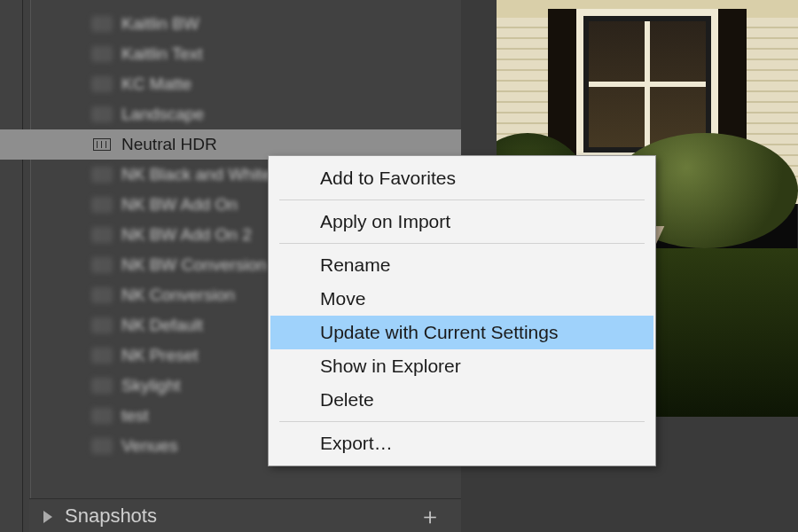 This screenshot has height=532, width=798. Describe the element at coordinates (160, 24) in the screenshot. I see `preset-label: Kaitlin BW` at that location.